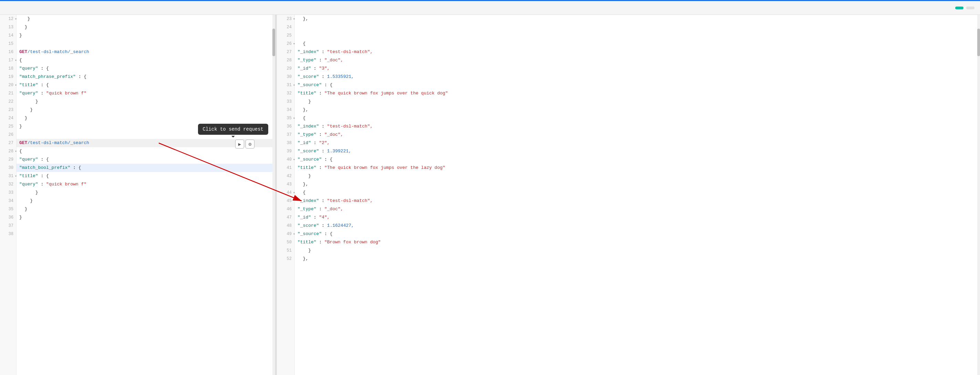 The image size is (980, 375). Describe the element at coordinates (8, 85) in the screenshot. I see `editor-line-num: 20` at that location.